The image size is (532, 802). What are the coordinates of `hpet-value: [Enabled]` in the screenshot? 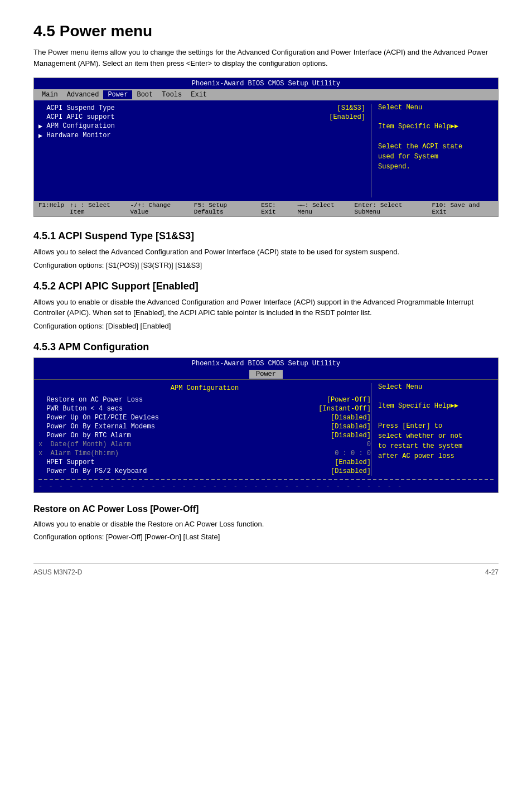 It's located at (351, 462).